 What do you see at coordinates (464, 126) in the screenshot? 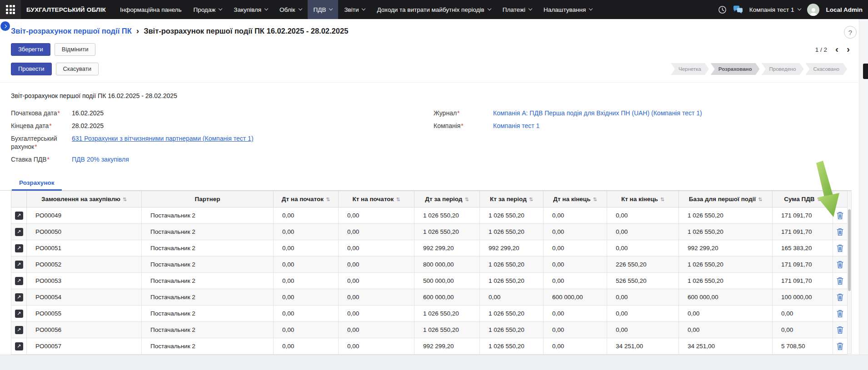
I see `field-label: Компанія*` at bounding box center [464, 126].